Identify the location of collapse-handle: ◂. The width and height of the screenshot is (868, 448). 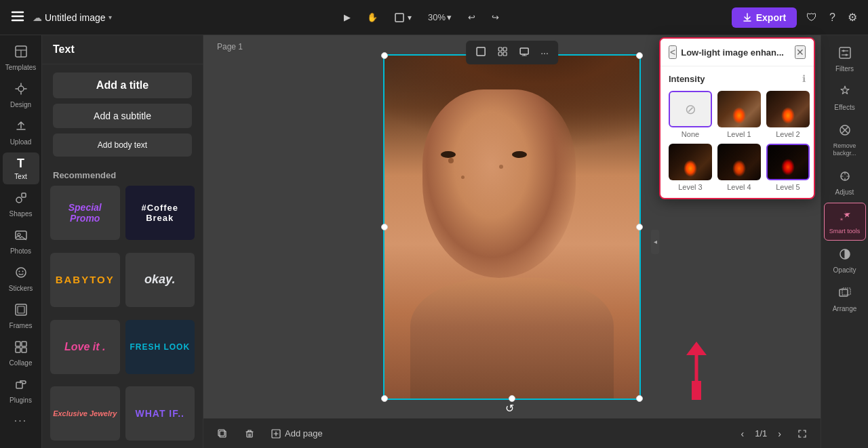
(655, 242).